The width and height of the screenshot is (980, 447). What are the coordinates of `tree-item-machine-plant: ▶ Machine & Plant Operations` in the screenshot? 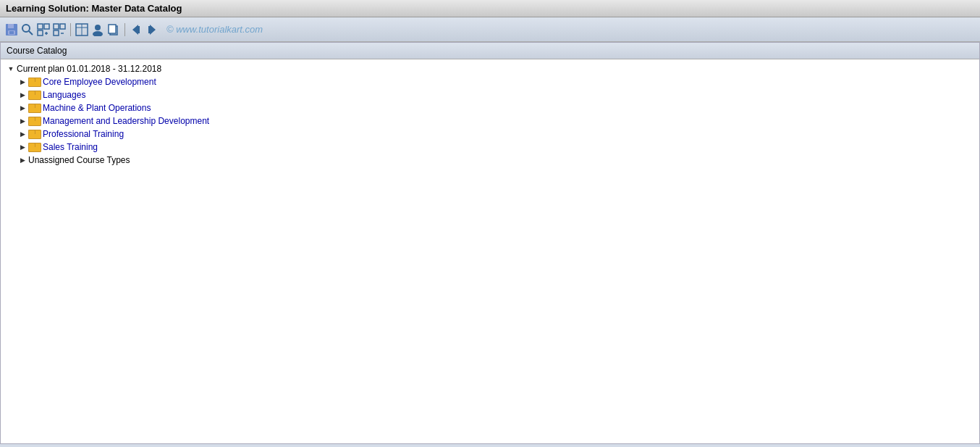 It's located at (490, 108).